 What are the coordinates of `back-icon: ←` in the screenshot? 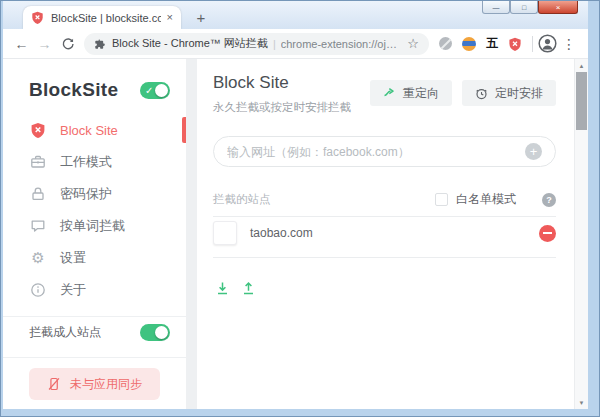 It's located at (22, 44).